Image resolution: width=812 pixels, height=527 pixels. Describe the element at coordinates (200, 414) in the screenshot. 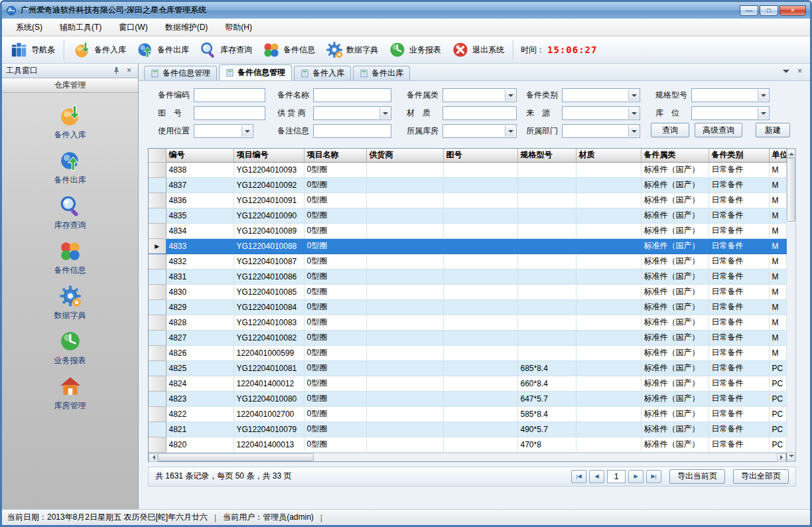

I see `grid-cell: 4822` at that location.